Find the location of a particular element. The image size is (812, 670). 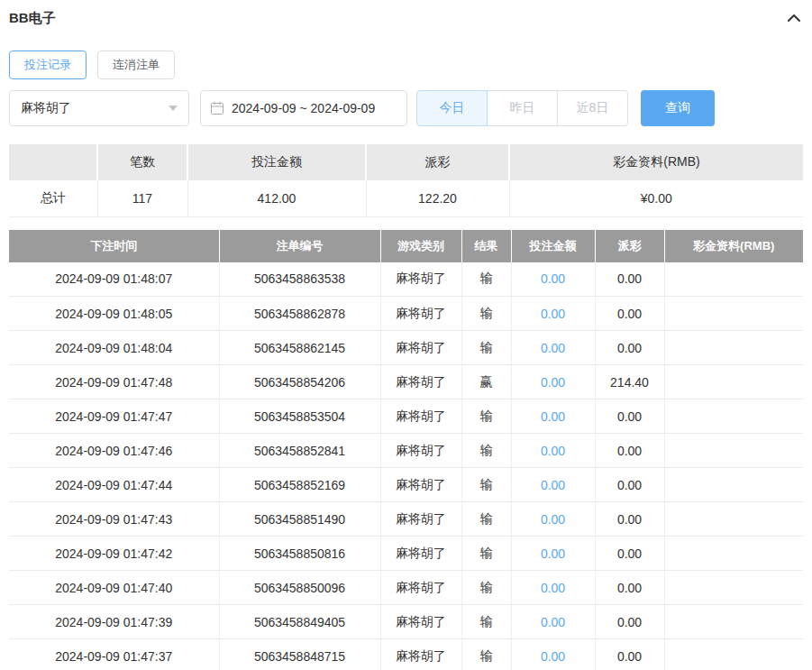

game-select: 麻将胡了 is located at coordinates (99, 108).